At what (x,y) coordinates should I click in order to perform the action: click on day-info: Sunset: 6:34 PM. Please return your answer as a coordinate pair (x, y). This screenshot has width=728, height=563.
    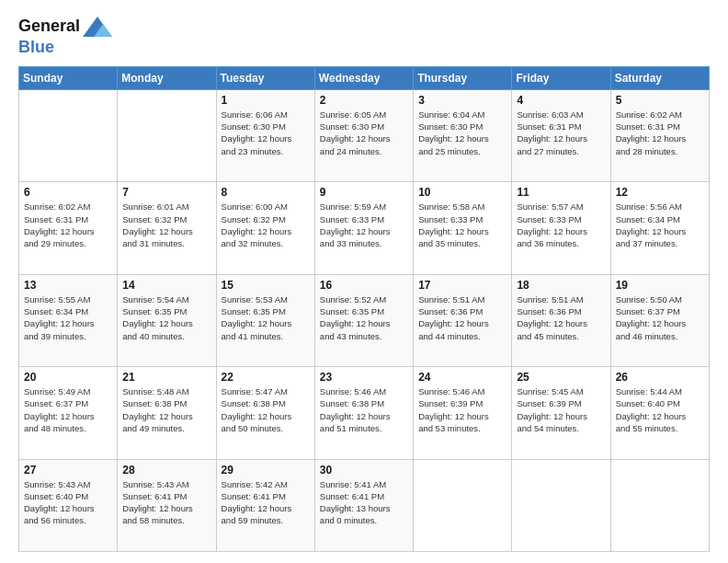
    Looking at the image, I should click on (660, 219).